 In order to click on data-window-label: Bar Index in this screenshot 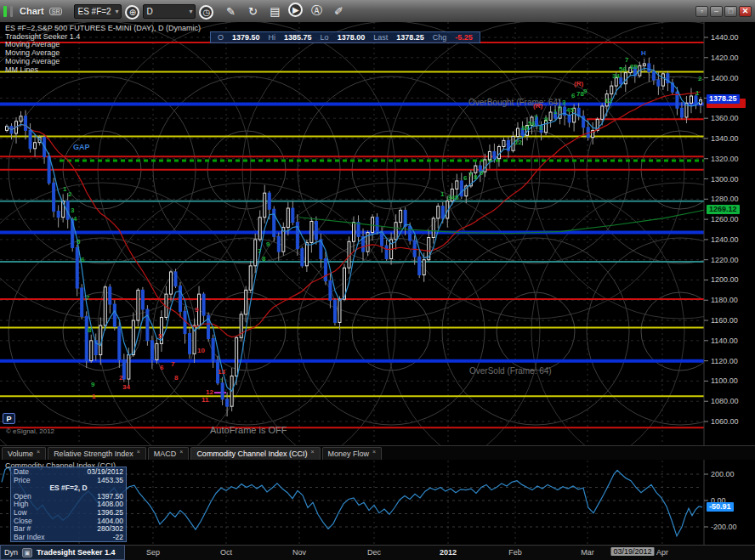, I will do `click(29, 538)`.